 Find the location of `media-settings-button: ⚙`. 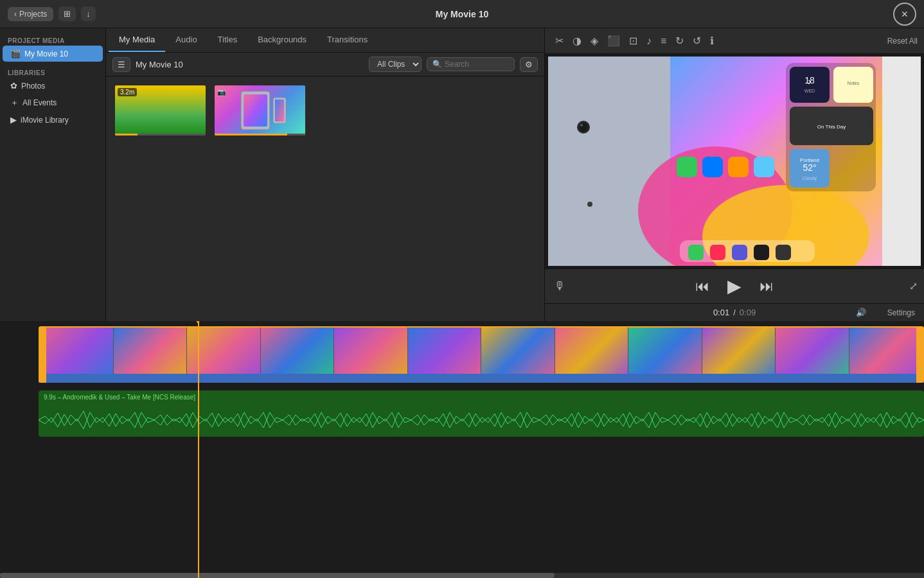

media-settings-button: ⚙ is located at coordinates (529, 64).